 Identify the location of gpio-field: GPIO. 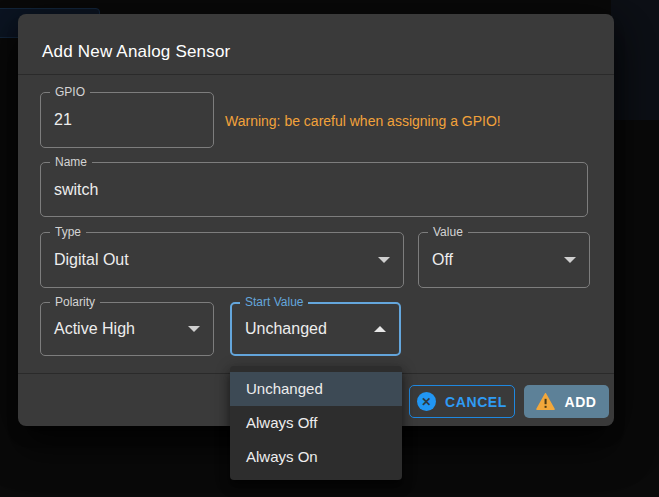
(127, 120).